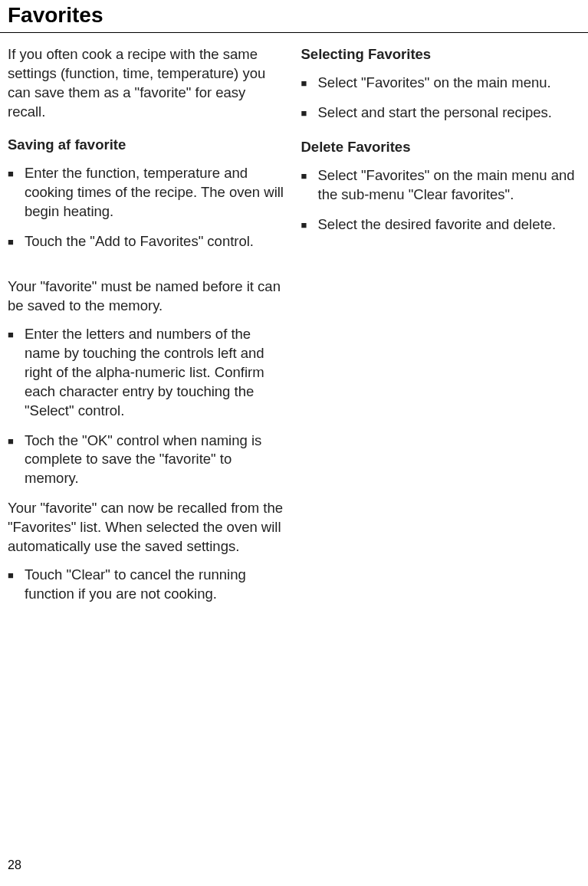  Describe the element at coordinates (442, 55) in the screenshot. I see `heading-selecting-favorites: Selecting Favorites` at that location.